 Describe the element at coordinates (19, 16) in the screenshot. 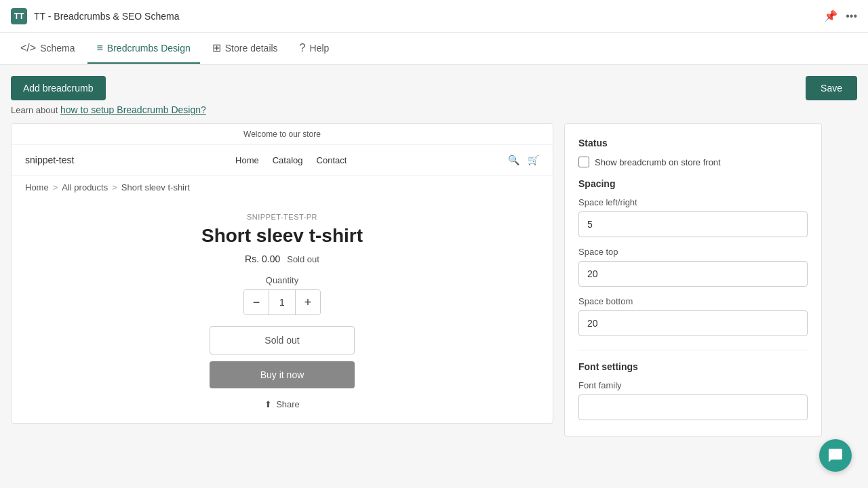

I see `app-icon: TT` at that location.